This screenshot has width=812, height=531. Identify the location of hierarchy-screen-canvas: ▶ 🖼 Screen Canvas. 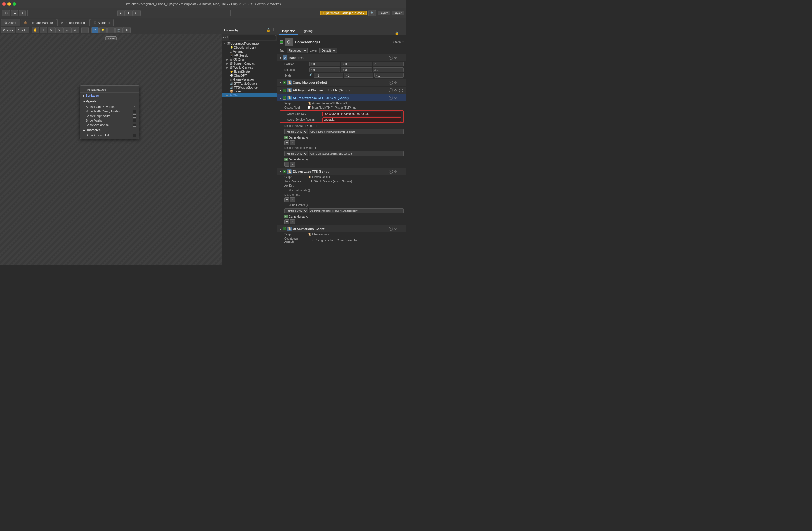
(249, 63).